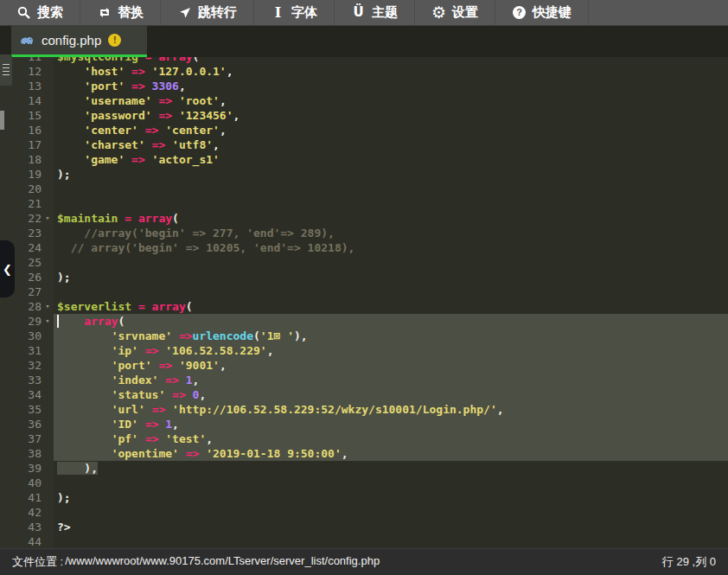 The image size is (728, 575). Describe the element at coordinates (121, 12) in the screenshot. I see `toolbar-item-replace: 替换` at that location.